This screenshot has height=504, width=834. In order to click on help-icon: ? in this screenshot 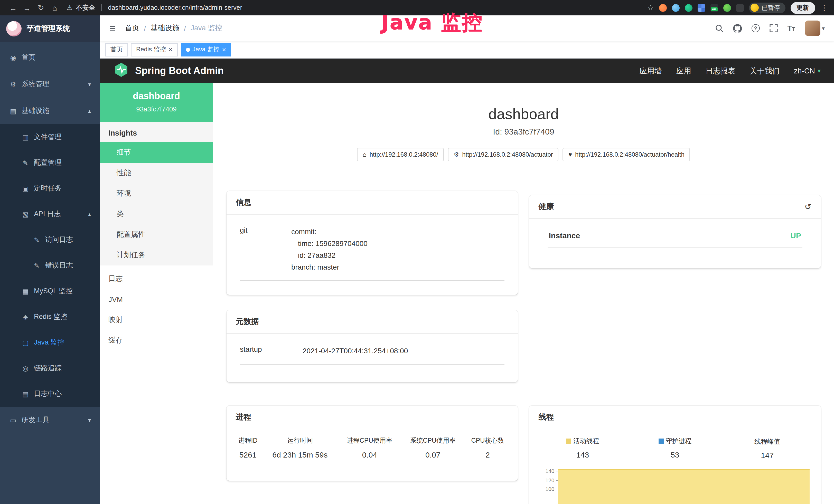, I will do `click(755, 28)`.